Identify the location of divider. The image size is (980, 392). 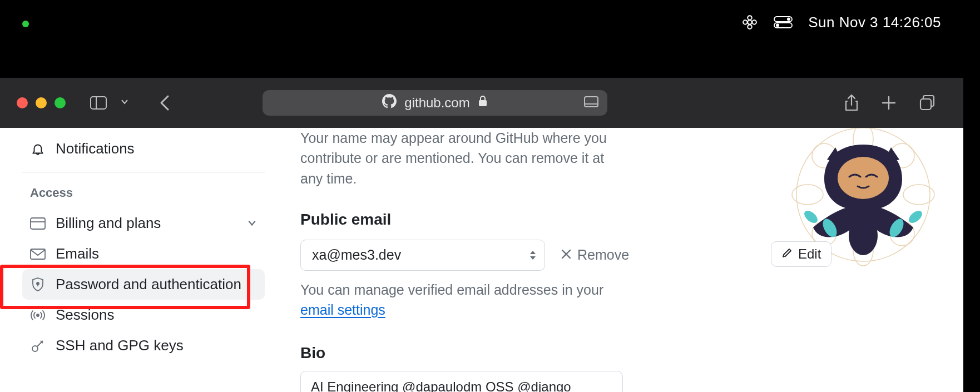
(143, 172).